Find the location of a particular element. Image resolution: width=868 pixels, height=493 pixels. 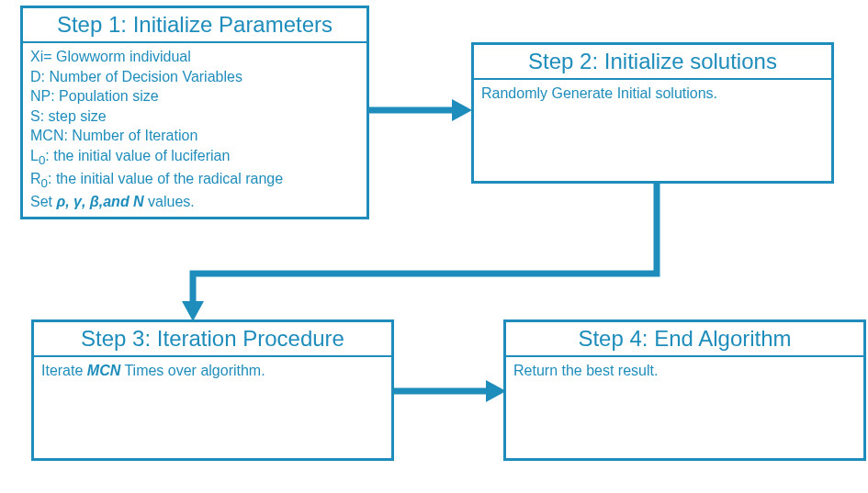

step1-title: Step 1: Initialize Parameters is located at coordinates (195, 26).